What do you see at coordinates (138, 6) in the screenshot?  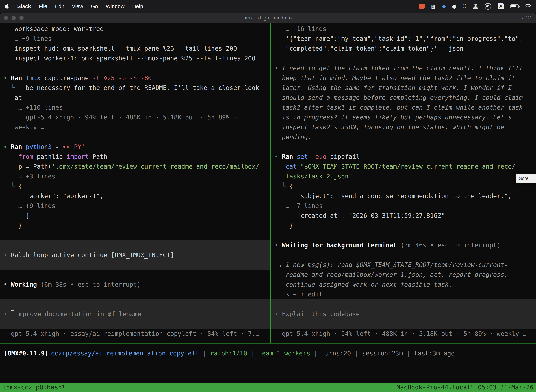 I see `menu-help: Help` at bounding box center [138, 6].